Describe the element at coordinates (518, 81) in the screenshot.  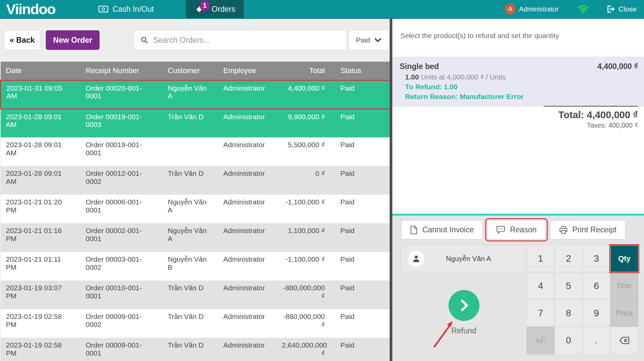
I see `refund-product-line: Single bed 4,400,000 ₫ 1.00Units at 4,00…` at that location.